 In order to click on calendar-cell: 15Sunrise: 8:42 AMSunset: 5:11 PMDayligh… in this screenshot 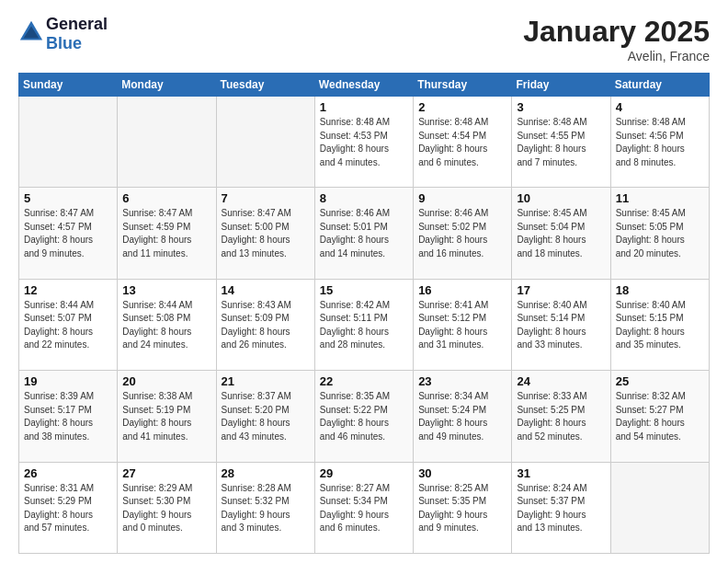, I will do `click(364, 324)`.